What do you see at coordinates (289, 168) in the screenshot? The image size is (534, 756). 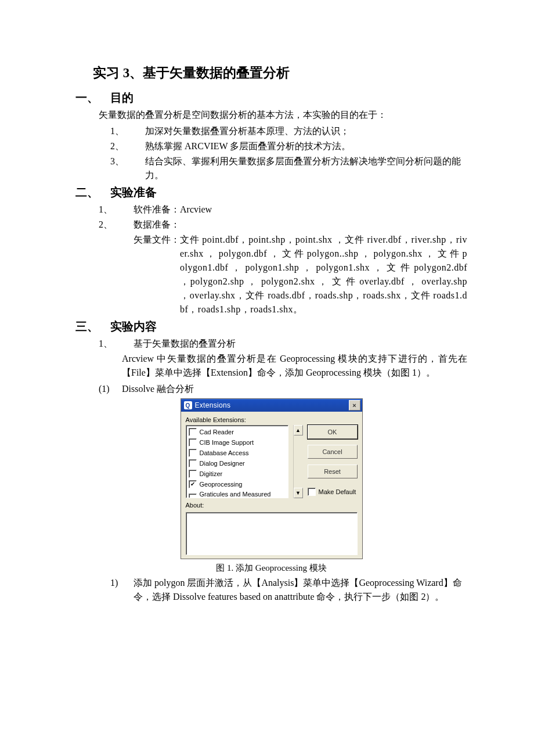 I see `list-item: 3、结合实际、掌握利用矢量数据多层面叠置分析方法解决地学空间分析问题的能力。` at bounding box center [289, 168].